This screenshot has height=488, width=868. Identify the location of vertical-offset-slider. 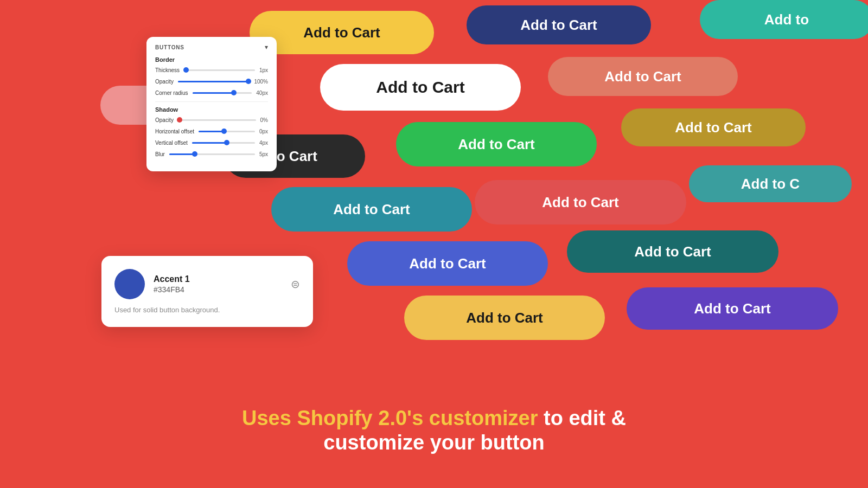
(224, 143).